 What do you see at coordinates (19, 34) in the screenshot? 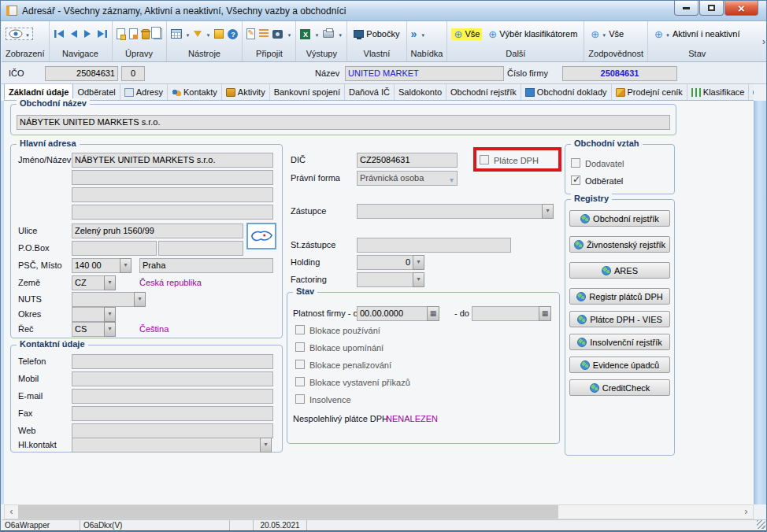
I see `view-mode-button` at bounding box center [19, 34].